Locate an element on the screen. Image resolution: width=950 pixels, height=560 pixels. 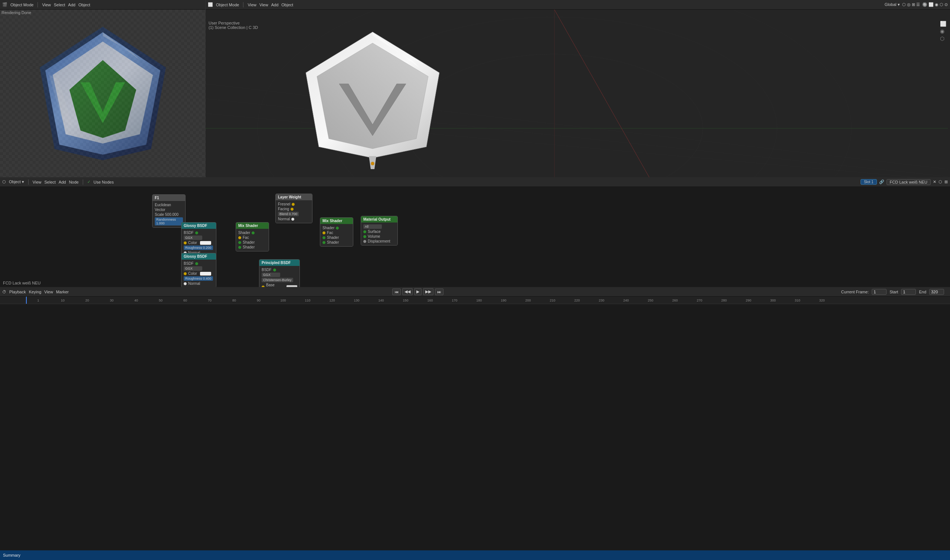
ruler-mark-110: 110 is located at coordinates (307, 300).